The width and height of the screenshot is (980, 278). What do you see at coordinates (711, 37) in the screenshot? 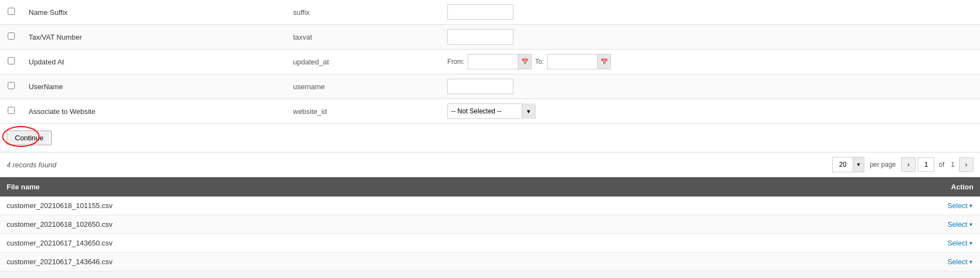
I see `filter-input-cell-row-taxvat` at bounding box center [711, 37].